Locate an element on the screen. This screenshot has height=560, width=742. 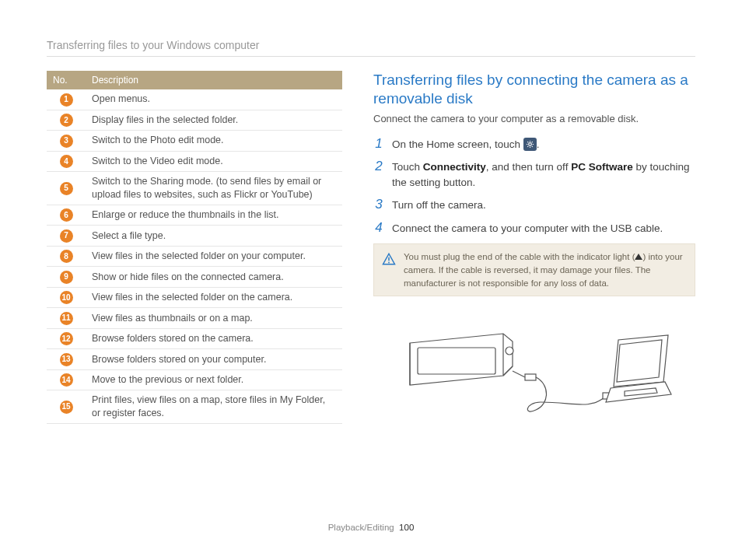
step-text: Turn off the camera. is located at coordinates (439, 205).